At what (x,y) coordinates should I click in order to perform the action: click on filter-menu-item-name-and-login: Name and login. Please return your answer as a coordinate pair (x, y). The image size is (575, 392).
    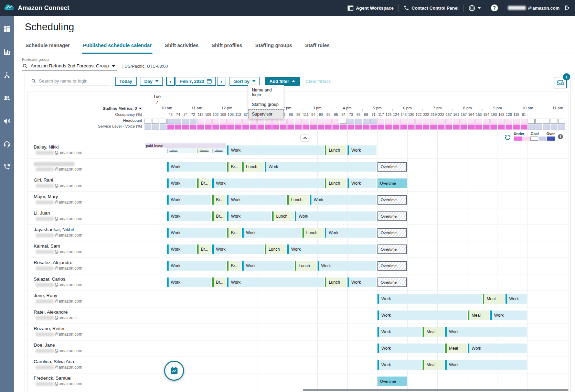
    Looking at the image, I should click on (266, 92).